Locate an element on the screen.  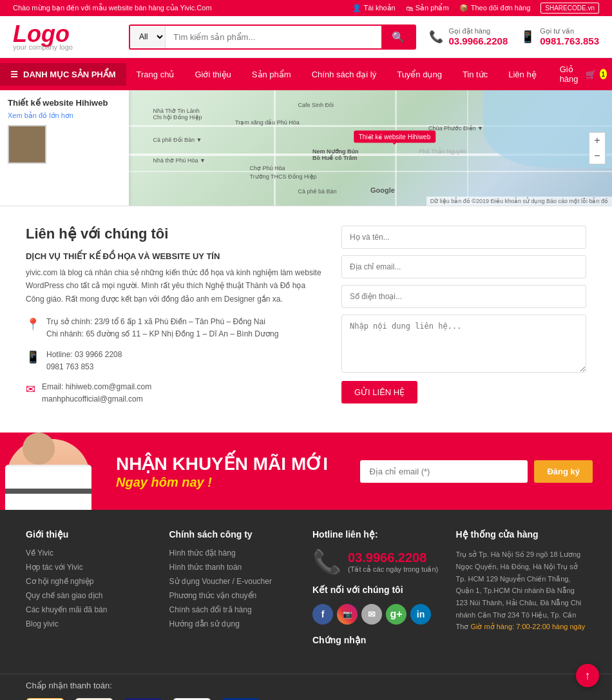
footer-col-hotline: Hotline liên hệ: 📞 03.9966.2208 (Tất cả … is located at coordinates (378, 587).